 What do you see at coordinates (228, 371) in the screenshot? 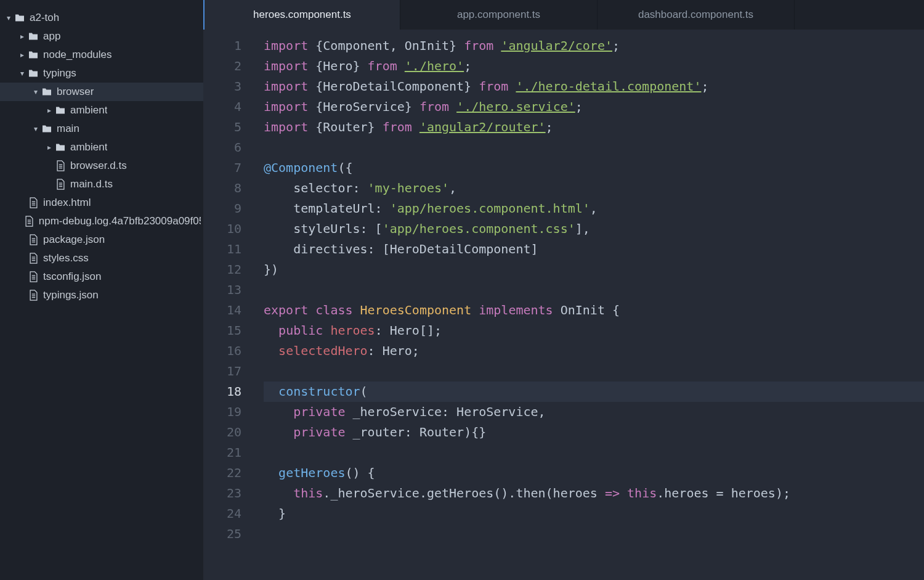
I see `line-number: 17` at bounding box center [228, 371].